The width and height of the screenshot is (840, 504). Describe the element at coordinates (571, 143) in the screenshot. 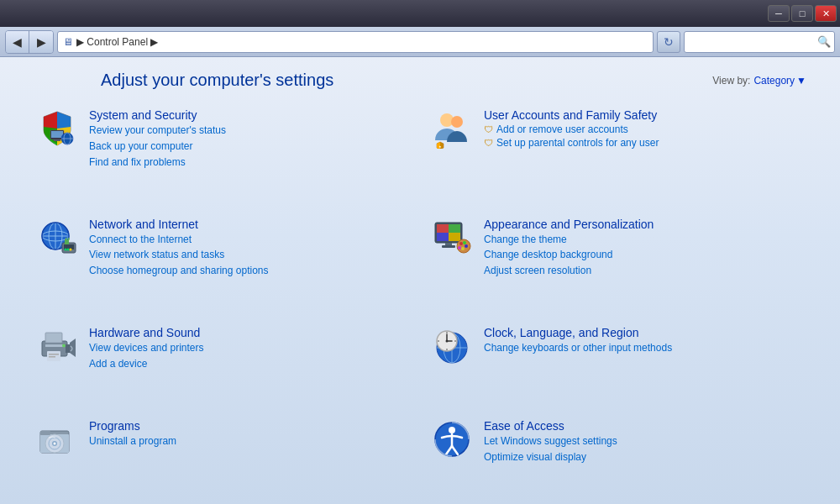

I see `link-parental-controls: 🛡 Set up parental controls for any user` at that location.